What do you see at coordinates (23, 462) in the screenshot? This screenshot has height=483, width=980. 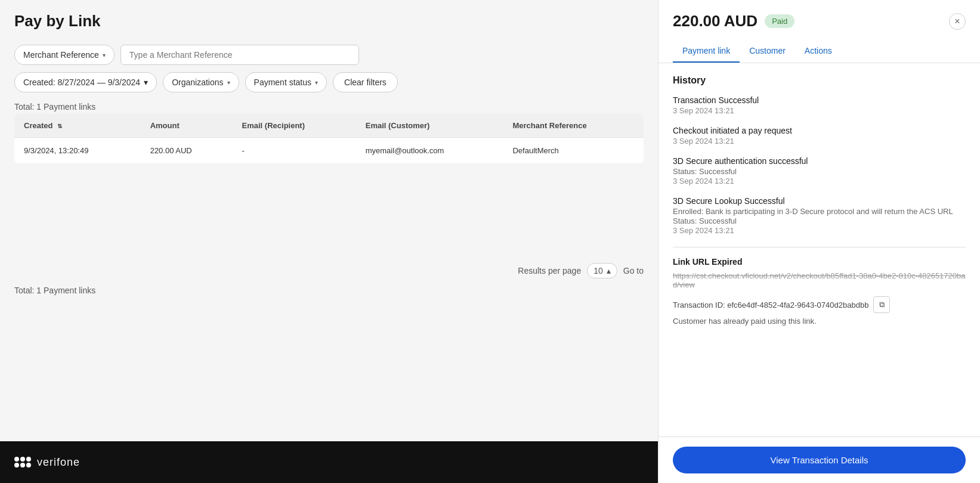 I see `logo-dots` at bounding box center [23, 462].